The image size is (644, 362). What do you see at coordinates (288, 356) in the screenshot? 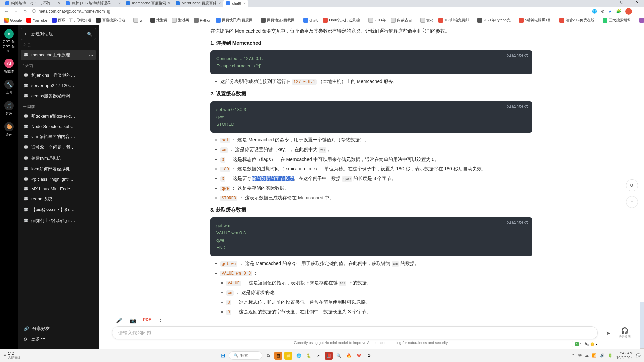
I see `app-icon: 📁` at bounding box center [288, 356].